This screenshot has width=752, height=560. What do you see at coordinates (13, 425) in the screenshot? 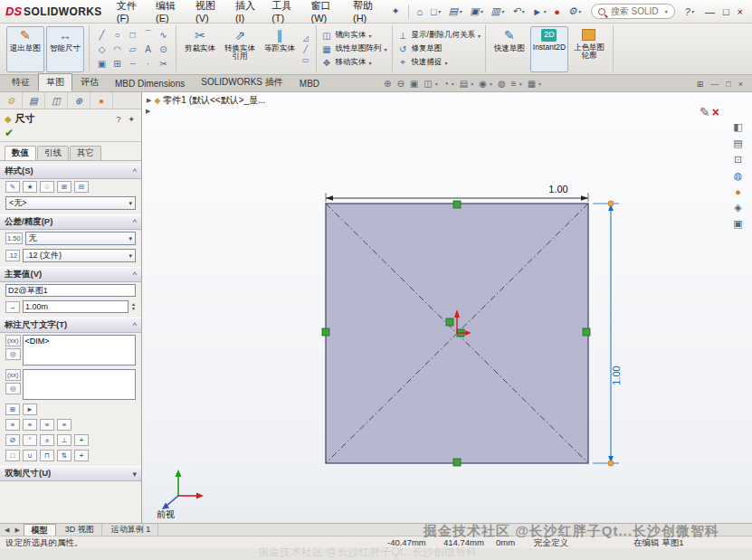
I see `justify-left-icon: ≡` at bounding box center [13, 425].